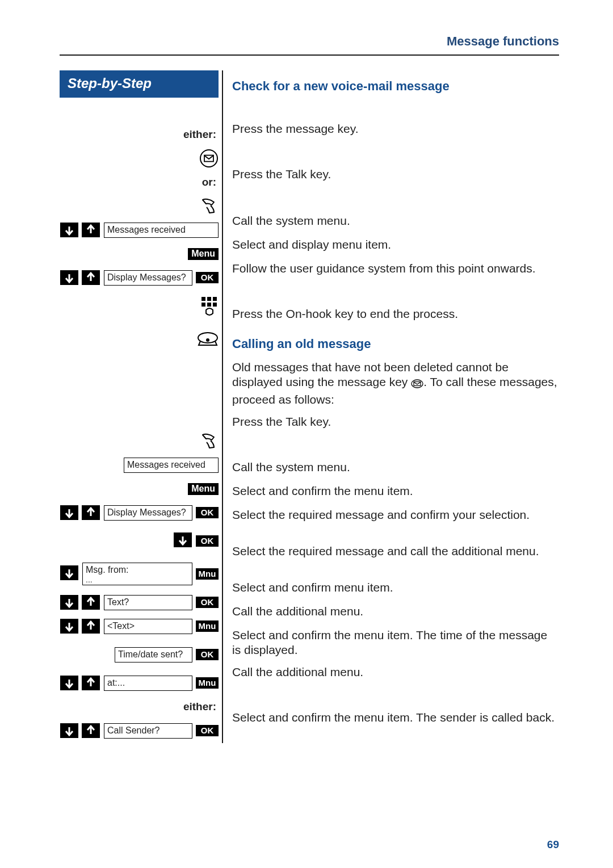 This screenshot has width=613, height=868. I want to click on instr-time-displayed: Select and confirm the menu item. The ti…, so click(396, 643).